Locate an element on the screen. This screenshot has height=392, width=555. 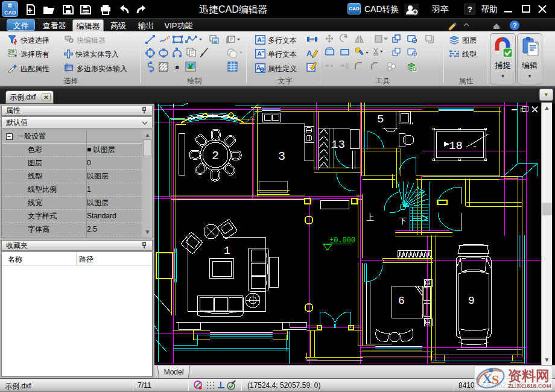
svg-text: 3 is located at coordinates (282, 157).